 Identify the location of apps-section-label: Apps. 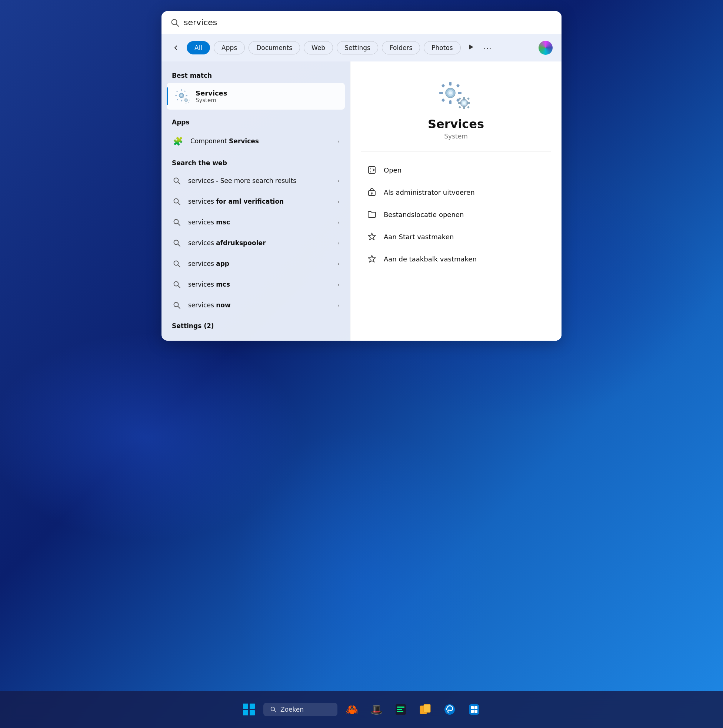
(256, 123).